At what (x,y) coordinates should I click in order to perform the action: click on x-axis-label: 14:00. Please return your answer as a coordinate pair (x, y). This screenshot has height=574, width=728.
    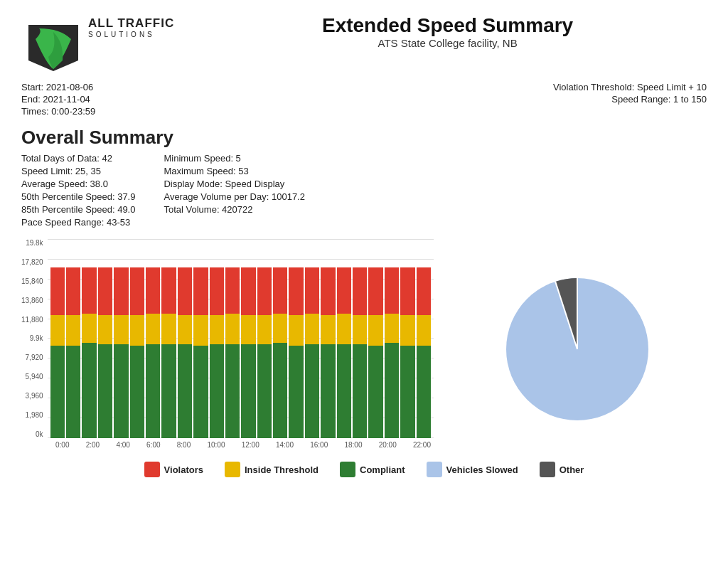
    Looking at the image, I should click on (284, 445).